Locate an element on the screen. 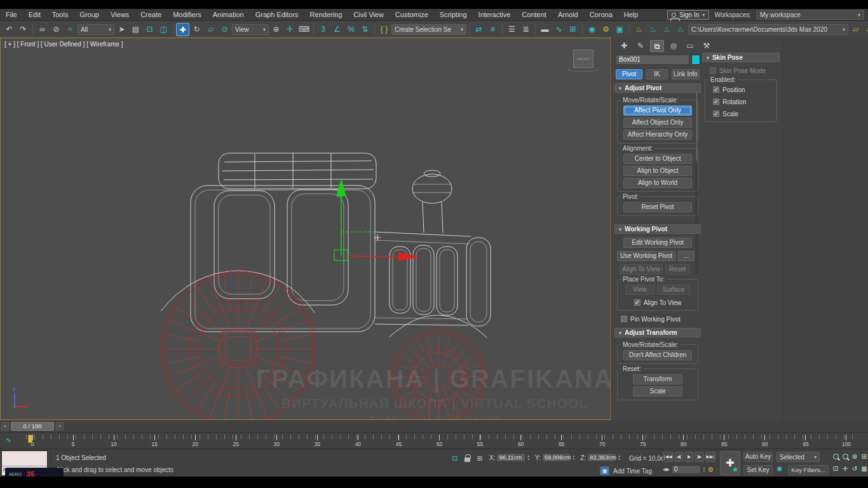 Image resolution: width=868 pixels, height=488 pixels. project-folder-path-select: C:\Users\Константин\Documents\3ds Max 20… is located at coordinates (768, 29).